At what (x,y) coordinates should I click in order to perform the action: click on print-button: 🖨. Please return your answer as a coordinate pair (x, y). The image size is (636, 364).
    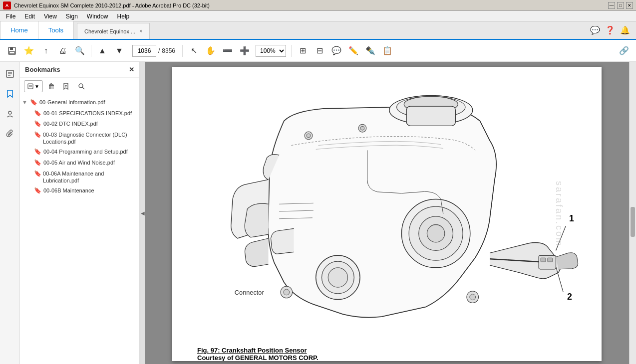
    Looking at the image, I should click on (63, 51).